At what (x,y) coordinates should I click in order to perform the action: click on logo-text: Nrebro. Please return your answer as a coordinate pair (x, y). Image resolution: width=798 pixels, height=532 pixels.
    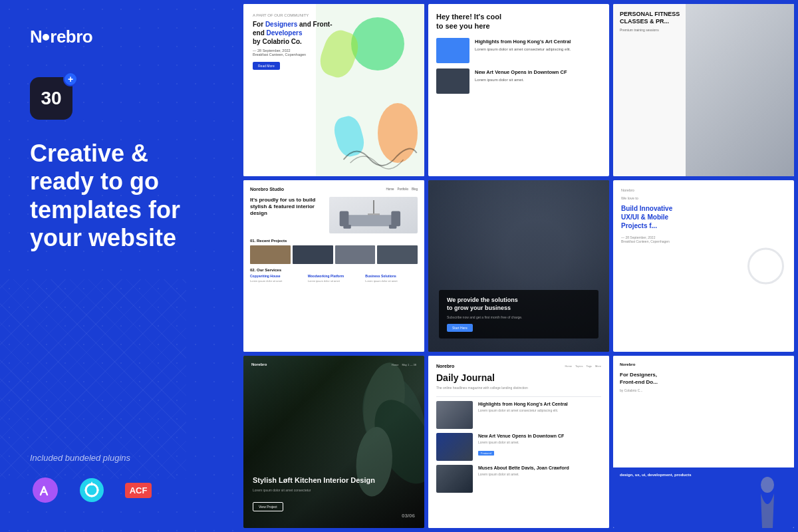
    Looking at the image, I should click on (61, 37).